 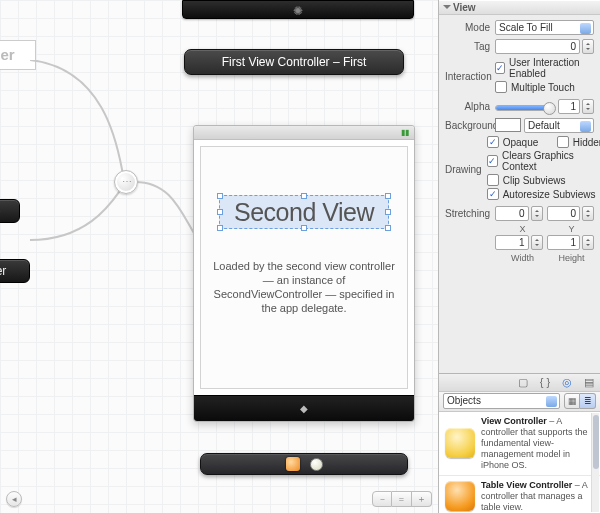 What do you see at coordinates (298, 11) in the screenshot?
I see `first-responder-icon: ✺` at bounding box center [298, 11].